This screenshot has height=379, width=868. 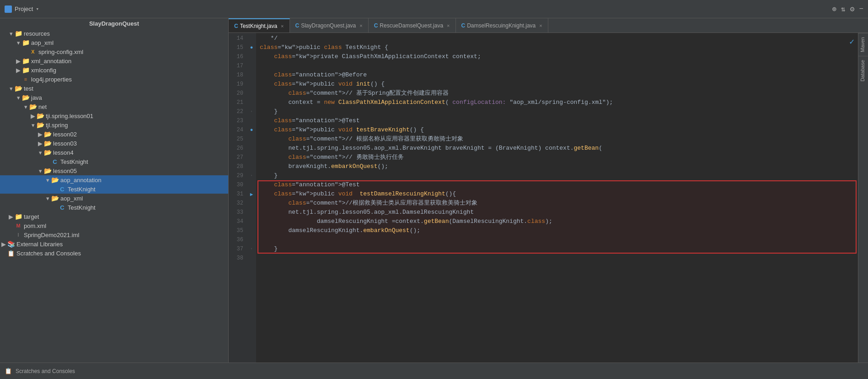 I want to click on tree-item: Mpom.xml, so click(x=114, y=226).